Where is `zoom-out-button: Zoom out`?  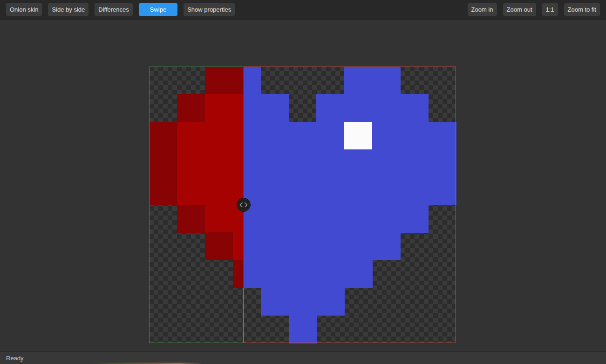 zoom-out-button: Zoom out is located at coordinates (520, 9).